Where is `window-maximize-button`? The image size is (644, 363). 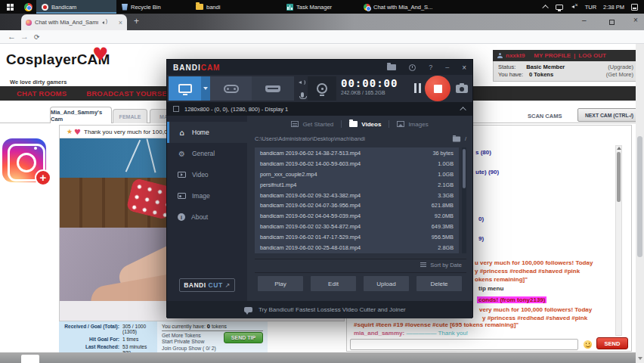
window-maximize-button is located at coordinates (612, 23).